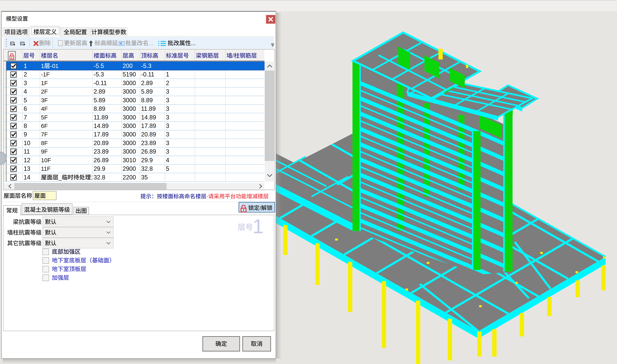 Image resolution: width=617 pixels, height=364 pixels. What do you see at coordinates (27, 177) in the screenshot?
I see `svg-text: 14` at bounding box center [27, 177].